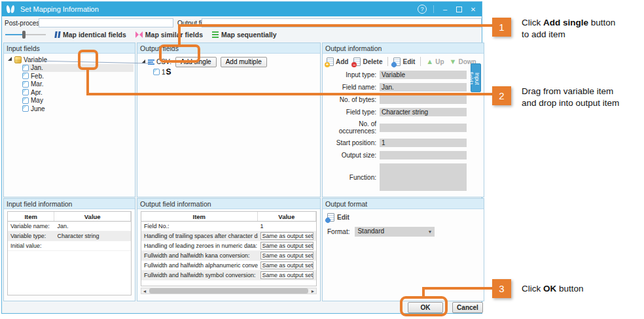 Image resolution: width=644 pixels, height=319 pixels. I want to click on toolbar-separator, so click(420, 61).